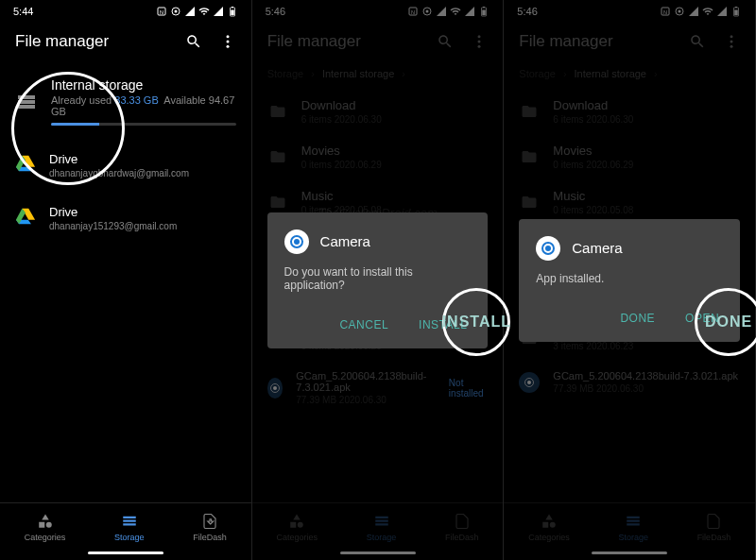 This screenshot has width=756, height=560. Describe the element at coordinates (126, 165) in the screenshot. I see `drive-account-1: Drive dhananjaygbhardwaj@gmail.com` at that location.